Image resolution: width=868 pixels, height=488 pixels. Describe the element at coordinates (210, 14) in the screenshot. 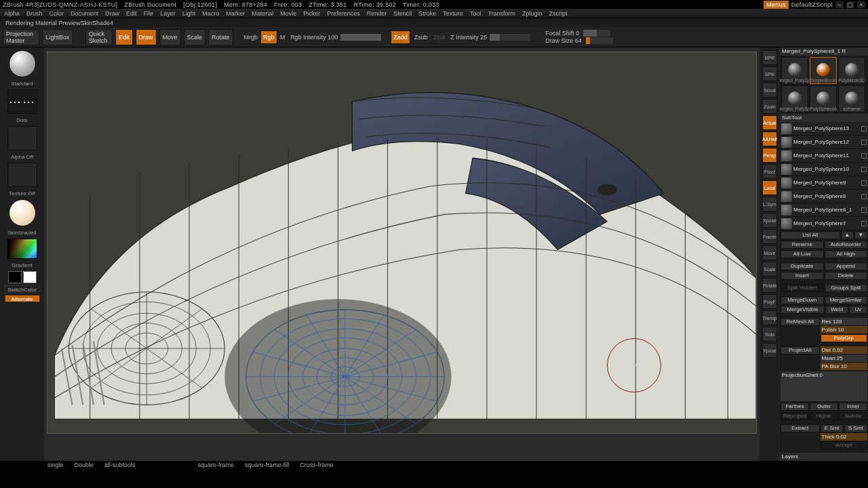

I see `menu-macro: Macro` at that location.